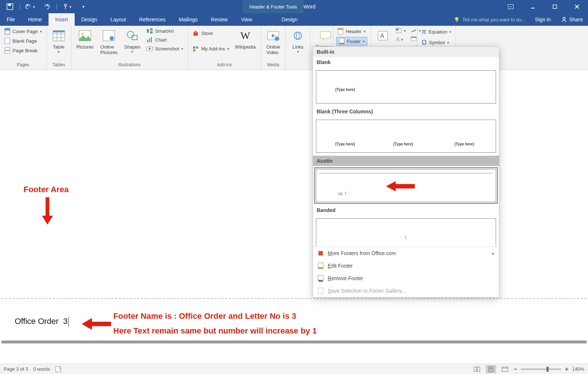 The width and height of the screenshot is (588, 374). Describe the element at coordinates (298, 41) in the screenshot. I see `links-button: Links▾` at that location.